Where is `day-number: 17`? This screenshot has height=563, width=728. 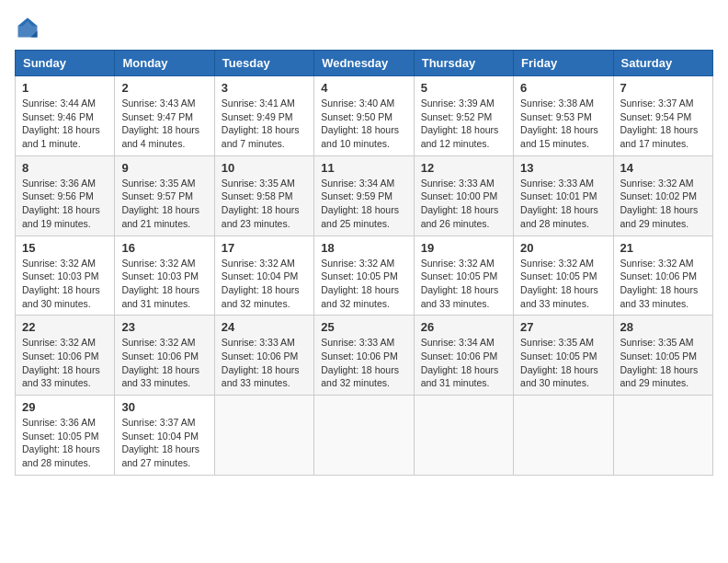
day-number: 17 is located at coordinates (265, 248).